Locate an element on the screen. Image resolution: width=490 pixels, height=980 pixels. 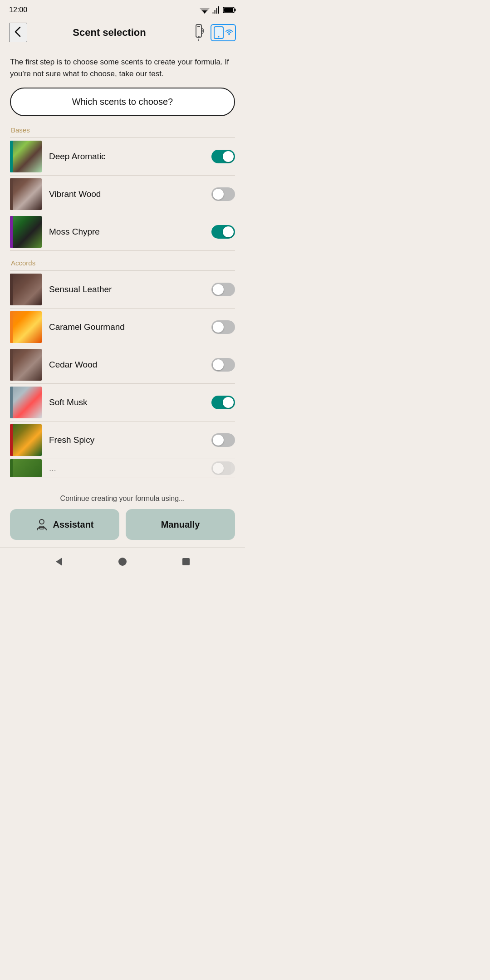
scent-row-deep-aromatic: Deep Aromatic is located at coordinates (122, 157).